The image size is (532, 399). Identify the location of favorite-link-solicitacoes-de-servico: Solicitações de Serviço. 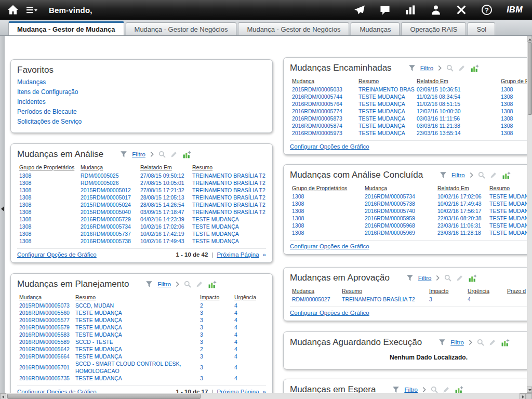
(141, 122).